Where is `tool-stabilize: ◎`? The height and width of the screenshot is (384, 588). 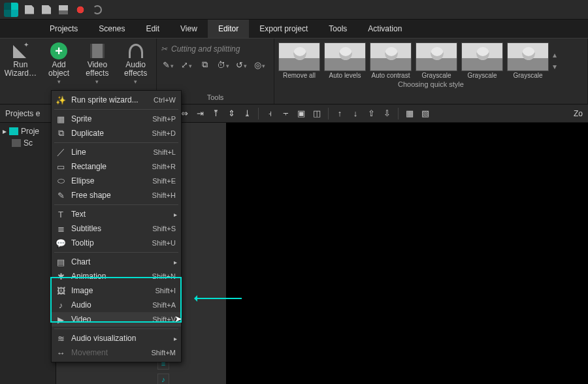 tool-stabilize: ◎ is located at coordinates (259, 65).